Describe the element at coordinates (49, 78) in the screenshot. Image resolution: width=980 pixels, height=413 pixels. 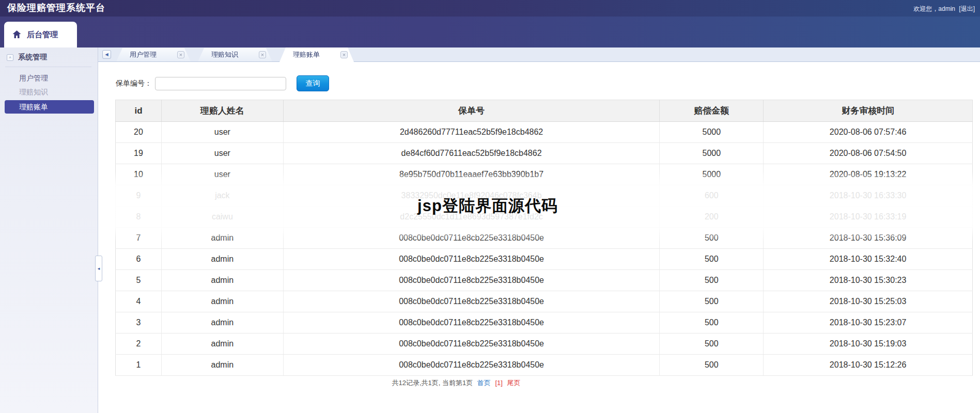
I see `sidebar-item: 用户管理` at that location.